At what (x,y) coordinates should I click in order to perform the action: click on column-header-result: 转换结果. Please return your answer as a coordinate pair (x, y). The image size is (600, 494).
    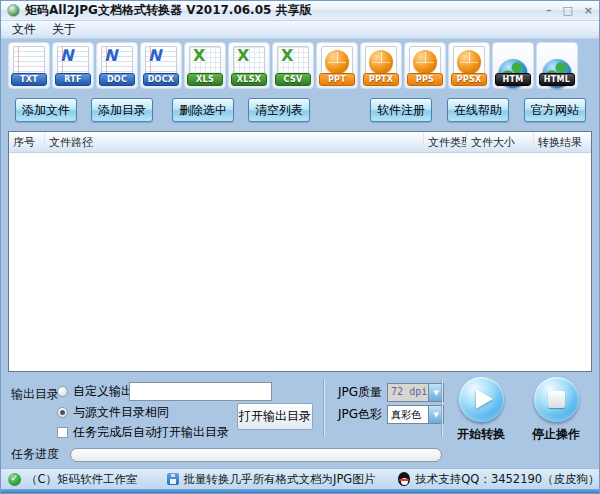
    Looking at the image, I should click on (562, 142).